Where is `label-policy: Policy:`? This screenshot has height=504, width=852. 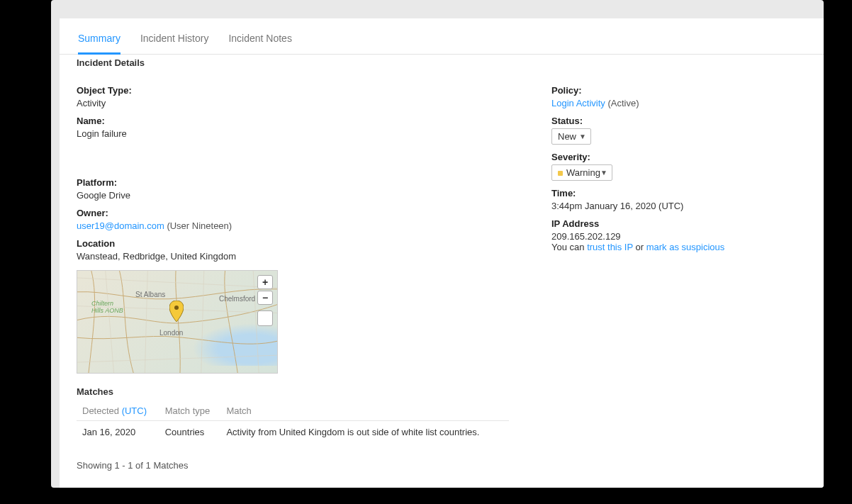
label-policy: Policy: is located at coordinates (679, 91).